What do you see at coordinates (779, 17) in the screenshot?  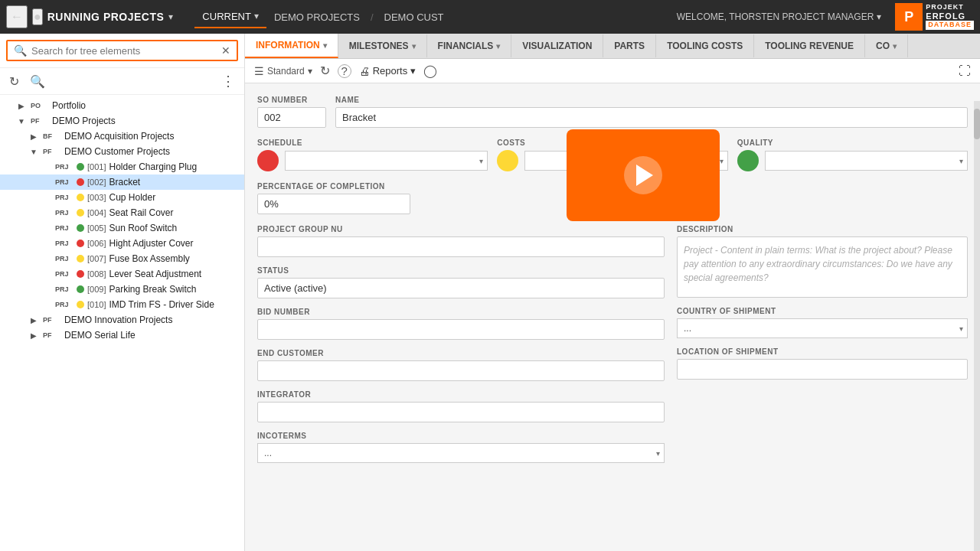 I see `welcome-user-btn: WELCOME, THORSTEN PROJECT MANAGER ▾` at bounding box center [779, 17].